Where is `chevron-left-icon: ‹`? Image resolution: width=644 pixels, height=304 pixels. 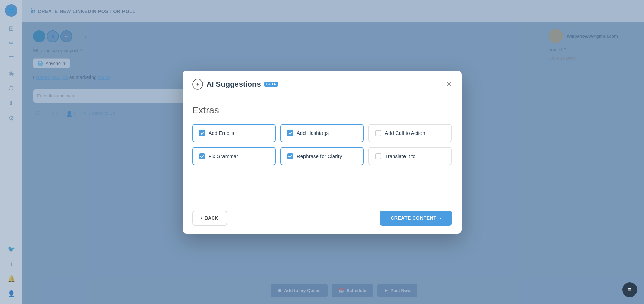 chevron-left-icon: ‹ is located at coordinates (202, 218).